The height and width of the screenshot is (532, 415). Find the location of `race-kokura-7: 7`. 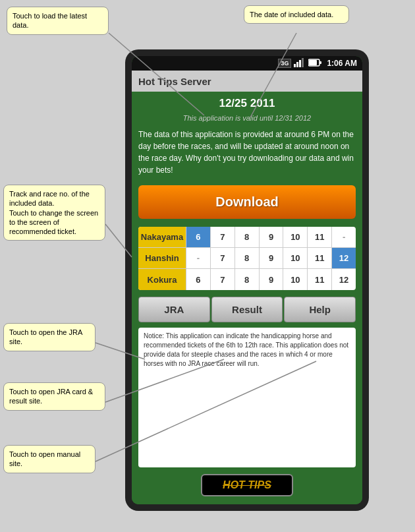

race-kokura-7: 7 is located at coordinates (223, 280).